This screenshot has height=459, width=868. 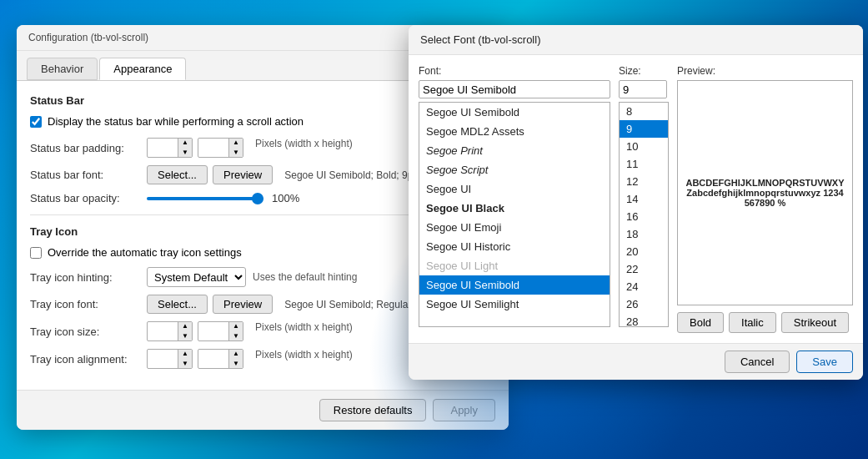 I want to click on tray-align-y-arrows: ▲ ▼, so click(x=235, y=359).